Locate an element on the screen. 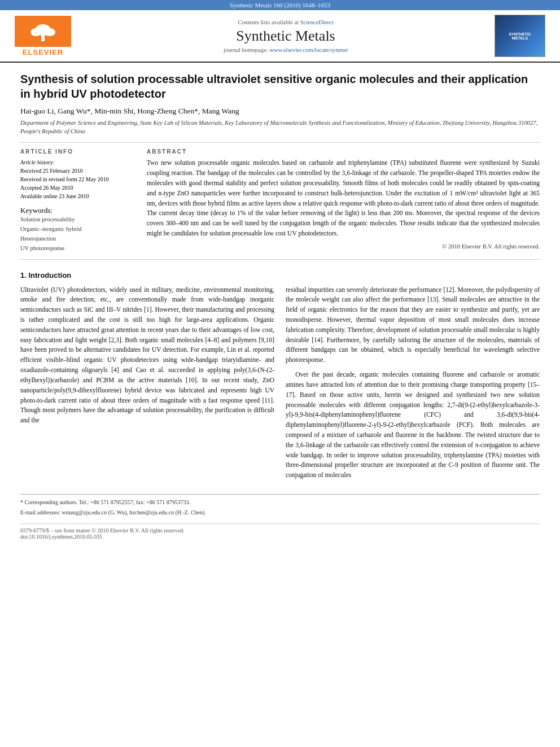 This screenshot has height=747, width=560. footnotes-section: * Corresponding authors. Tel.: +86 571 8… is located at coordinates (280, 505).